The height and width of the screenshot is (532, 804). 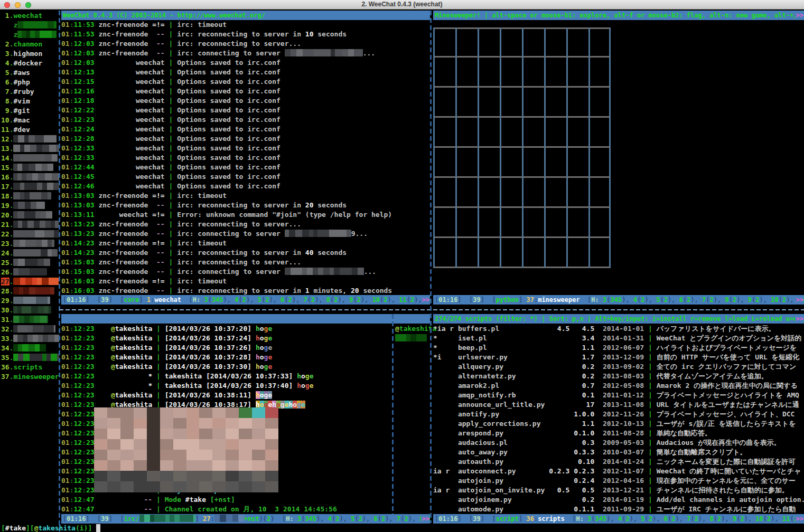 I want to click on buffer-list-item: 19., so click(x=30, y=206).